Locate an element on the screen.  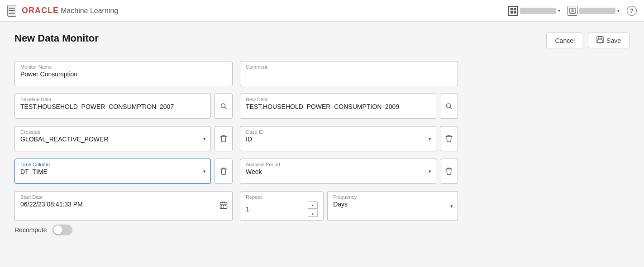
repeat-value: 1 is located at coordinates (275, 209).